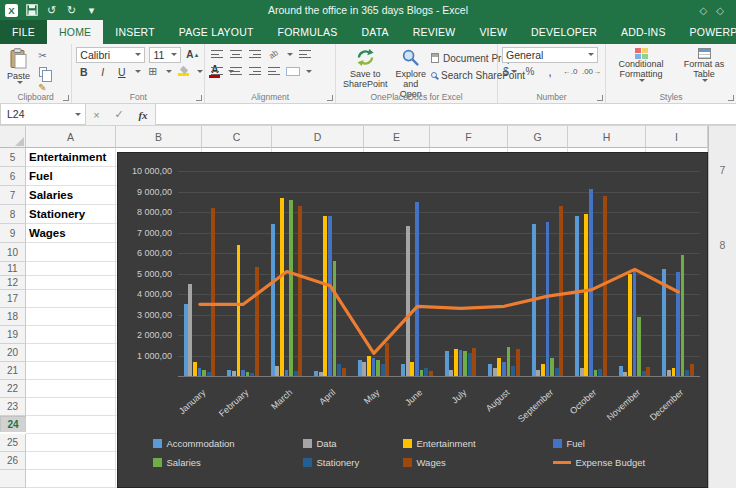 Image resolution: width=736 pixels, height=489 pixels. Describe the element at coordinates (13, 158) in the screenshot. I see `row-header-5: 5` at that location.